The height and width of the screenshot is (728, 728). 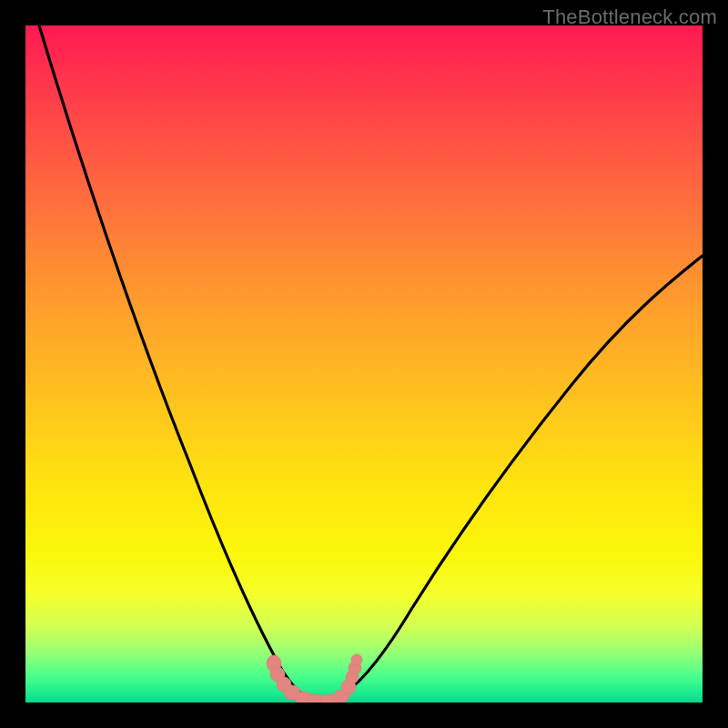 I want to click on floor-markers, so click(x=315, y=679).